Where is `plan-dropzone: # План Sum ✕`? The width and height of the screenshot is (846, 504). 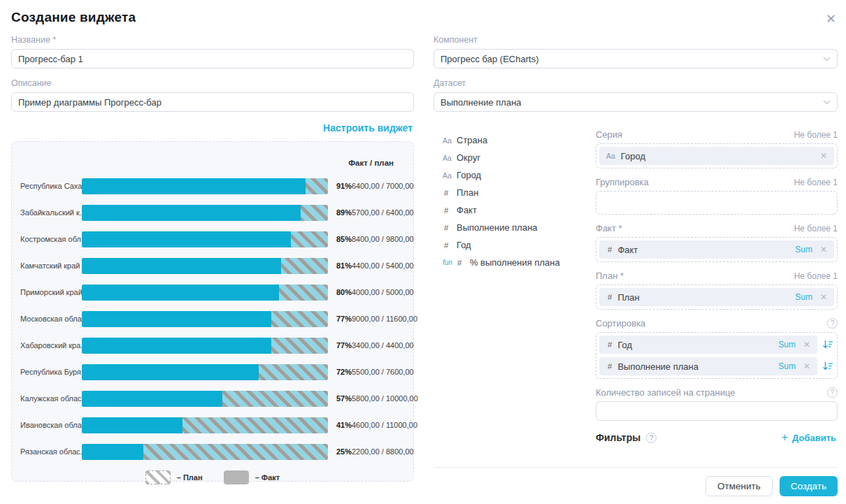 plan-dropzone: # План Sum ✕ is located at coordinates (717, 297).